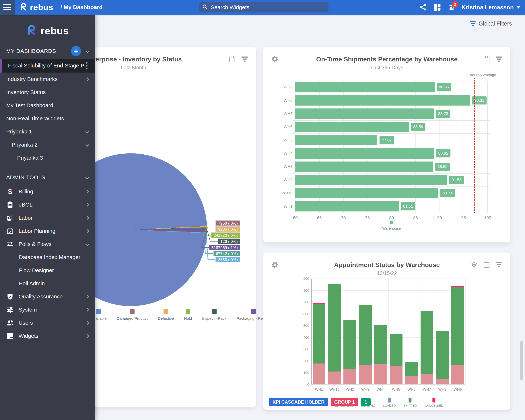 The width and height of the screenshot is (525, 420). What do you see at coordinates (522, 360) in the screenshot?
I see `vertical-scrollbar` at bounding box center [522, 360].